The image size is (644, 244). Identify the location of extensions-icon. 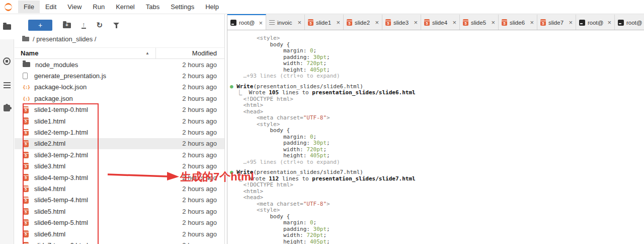
(7, 108).